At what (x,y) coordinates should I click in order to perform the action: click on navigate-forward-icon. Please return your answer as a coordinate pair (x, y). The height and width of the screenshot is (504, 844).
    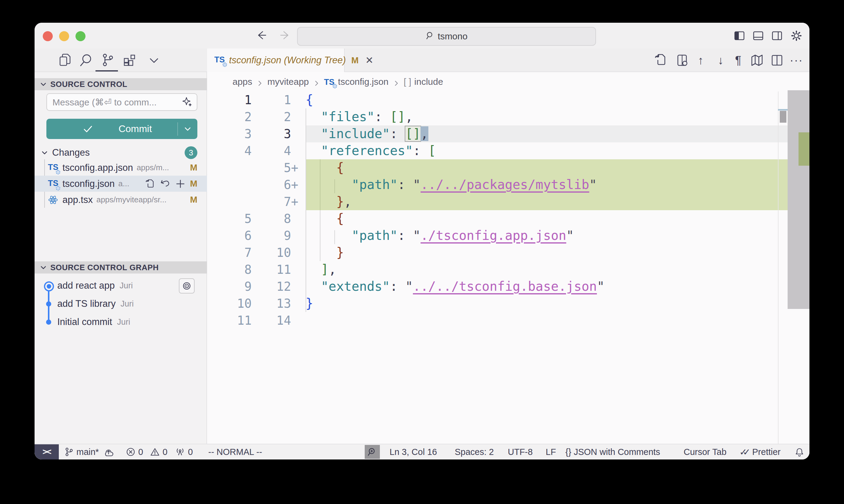
    Looking at the image, I should click on (286, 35).